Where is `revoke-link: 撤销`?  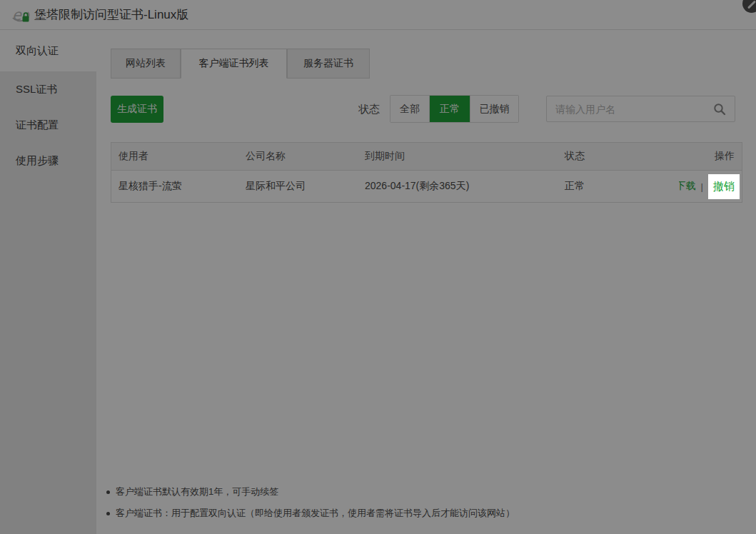 revoke-link: 撤销 is located at coordinates (724, 187).